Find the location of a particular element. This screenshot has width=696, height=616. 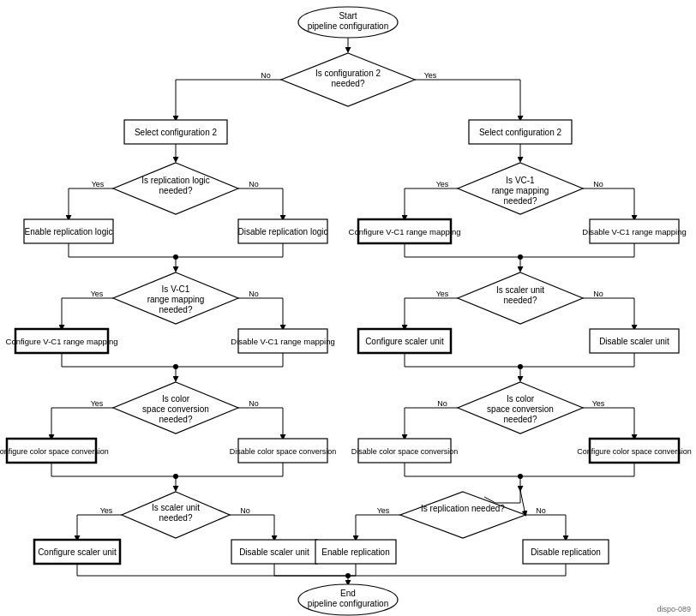

dis-vc1-right: Disable V-C1 range mapping is located at coordinates (634, 231).